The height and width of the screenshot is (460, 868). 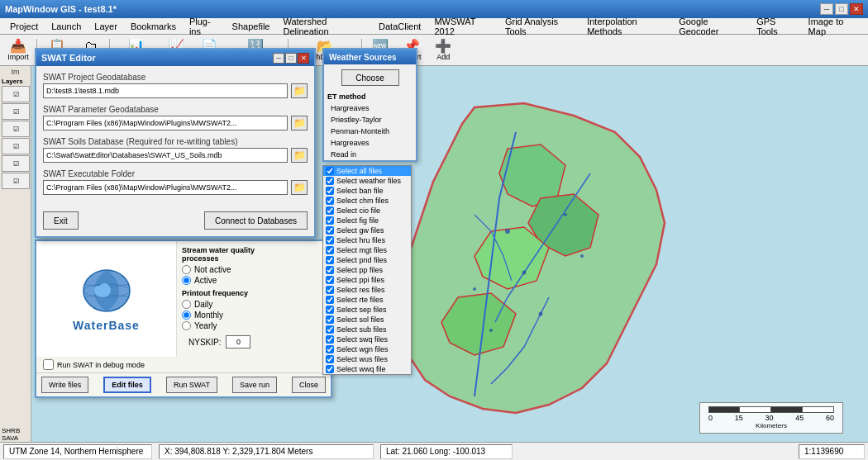 I want to click on daily-radio, so click(x=187, y=304).